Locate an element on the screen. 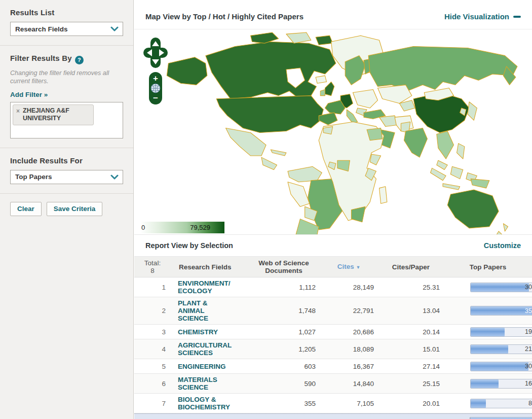 The height and width of the screenshot is (419, 532). table-row: 6 MATERIALS SCIENCE 590 14,840 25.15 16 is located at coordinates (333, 383).